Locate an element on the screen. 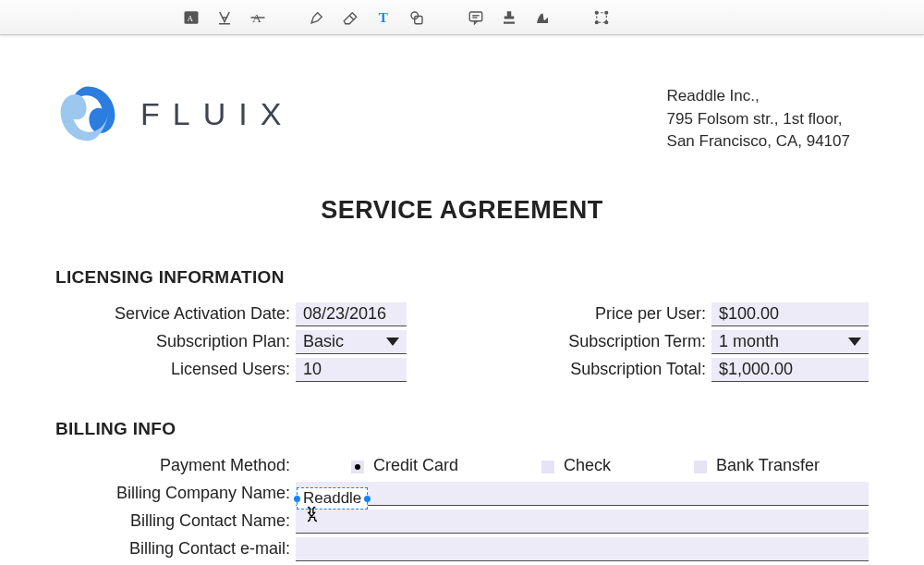 The image size is (924, 565). price-per-user-label: Price per User: is located at coordinates (614, 314).